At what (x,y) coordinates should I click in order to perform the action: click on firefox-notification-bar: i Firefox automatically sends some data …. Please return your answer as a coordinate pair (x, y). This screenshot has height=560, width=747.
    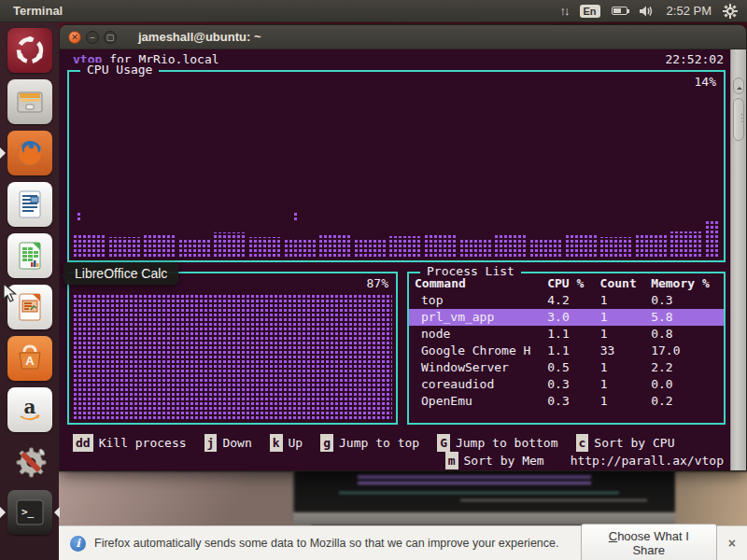
    Looking at the image, I should click on (403, 543).